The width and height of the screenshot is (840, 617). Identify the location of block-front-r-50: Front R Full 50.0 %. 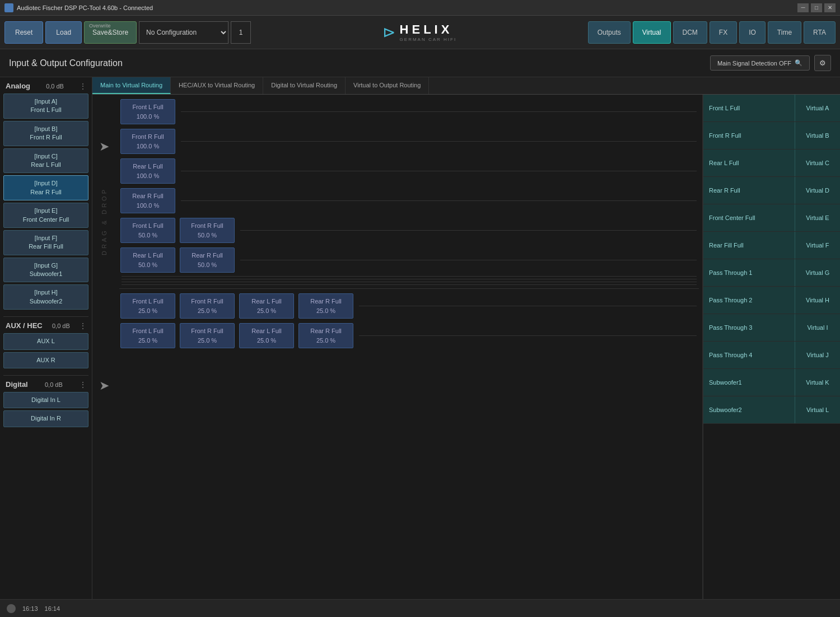
(207, 231).